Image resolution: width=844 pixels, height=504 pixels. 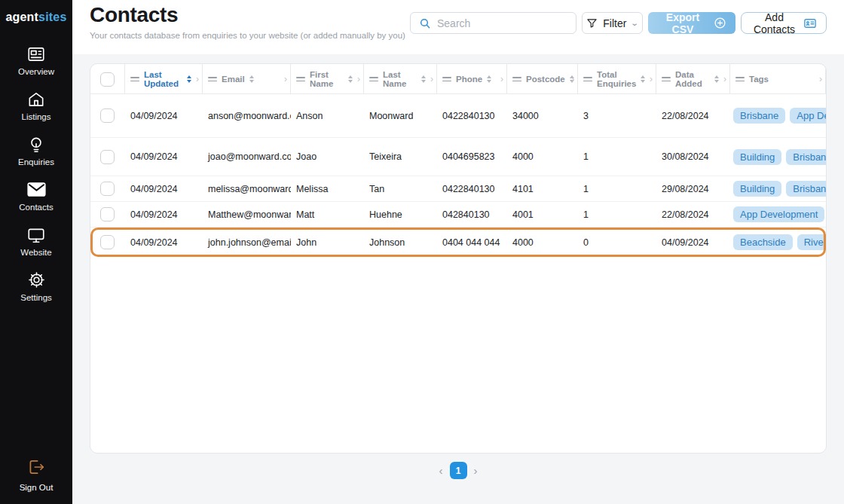 What do you see at coordinates (164, 215) in the screenshot?
I see `cell-last-updated: 04/09/2024` at bounding box center [164, 215].